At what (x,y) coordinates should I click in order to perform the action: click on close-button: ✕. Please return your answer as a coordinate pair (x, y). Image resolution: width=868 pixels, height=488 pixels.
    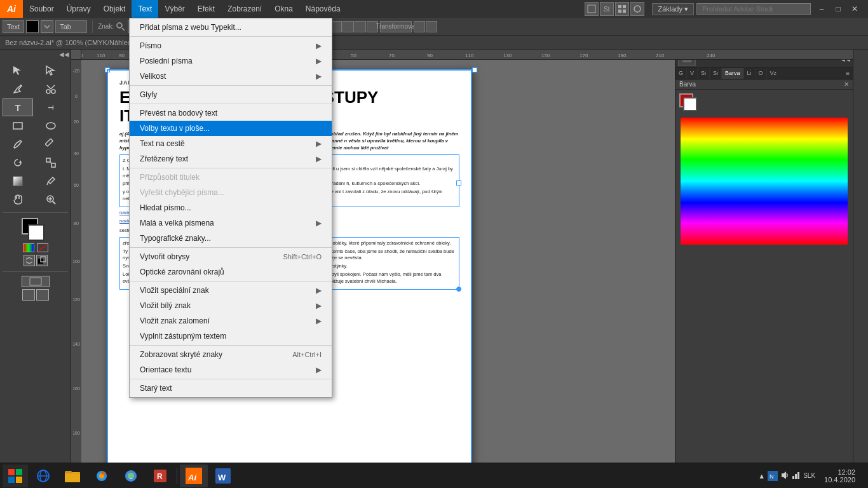
    Looking at the image, I should click on (855, 9).